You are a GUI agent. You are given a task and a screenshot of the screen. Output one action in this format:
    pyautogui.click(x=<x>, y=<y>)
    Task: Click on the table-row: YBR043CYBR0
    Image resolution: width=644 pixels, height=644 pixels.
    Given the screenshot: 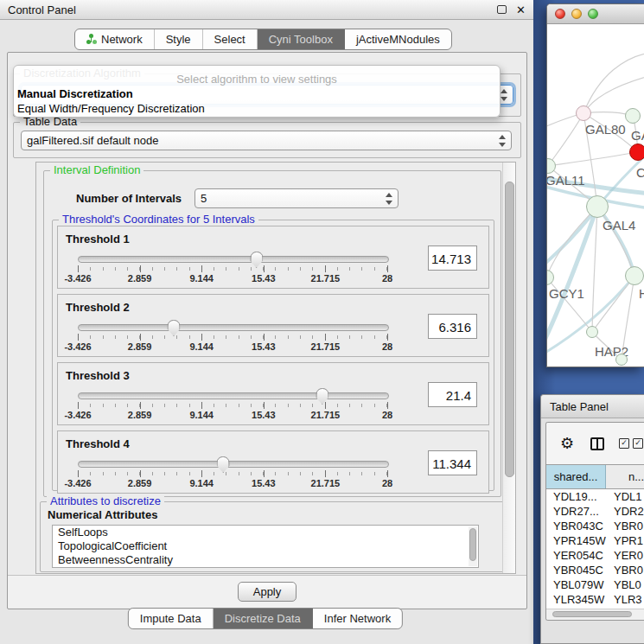 What is the action you would take?
    pyautogui.click(x=595, y=526)
    